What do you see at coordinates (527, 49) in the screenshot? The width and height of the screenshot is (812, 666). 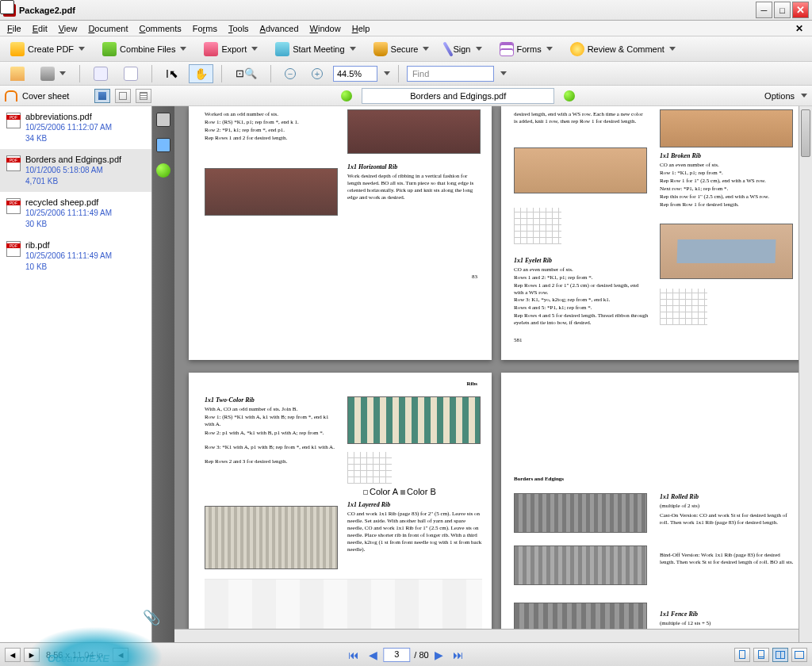 I see `forms-button: Forms` at bounding box center [527, 49].